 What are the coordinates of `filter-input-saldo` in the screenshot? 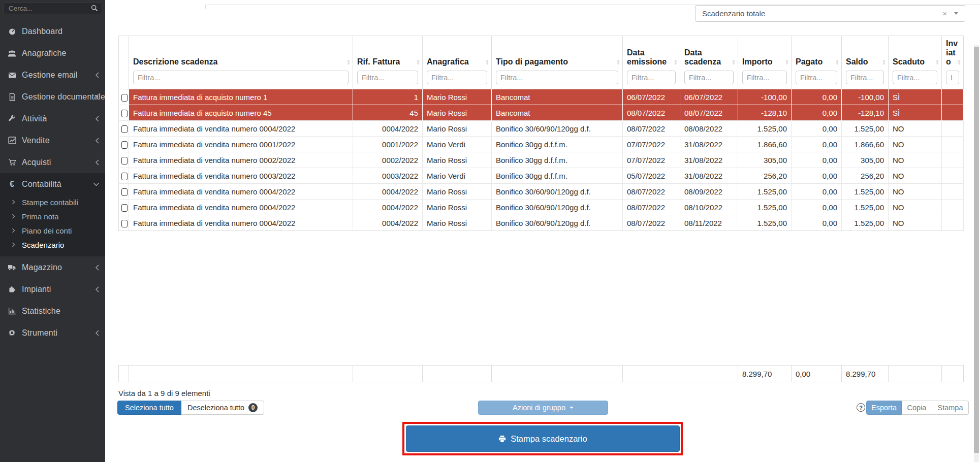 It's located at (865, 77).